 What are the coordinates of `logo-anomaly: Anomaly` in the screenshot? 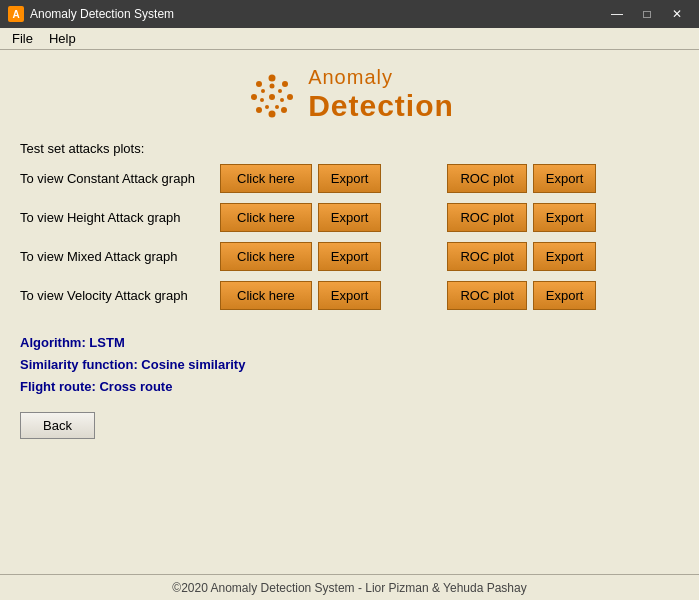 It's located at (381, 78).